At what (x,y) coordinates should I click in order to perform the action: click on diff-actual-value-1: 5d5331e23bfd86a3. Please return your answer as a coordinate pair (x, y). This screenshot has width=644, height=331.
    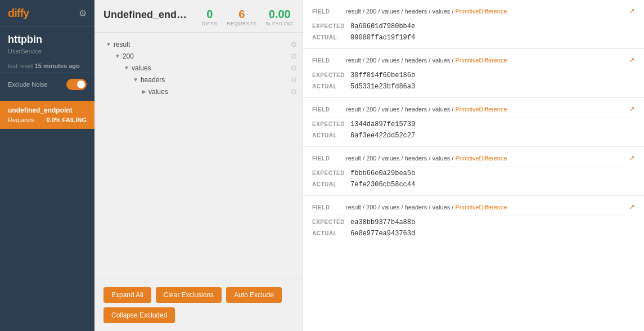
    Looking at the image, I should click on (493, 87).